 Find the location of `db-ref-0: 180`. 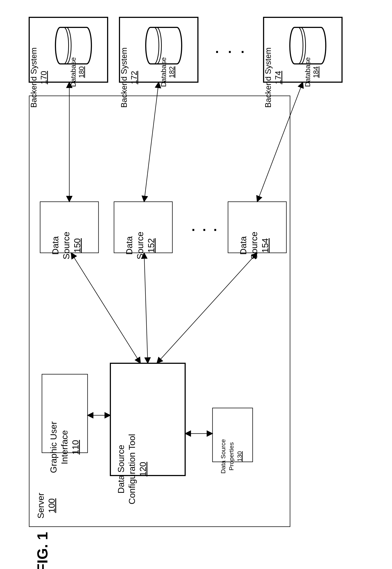

db-ref-0: 180 is located at coordinates (82, 72).